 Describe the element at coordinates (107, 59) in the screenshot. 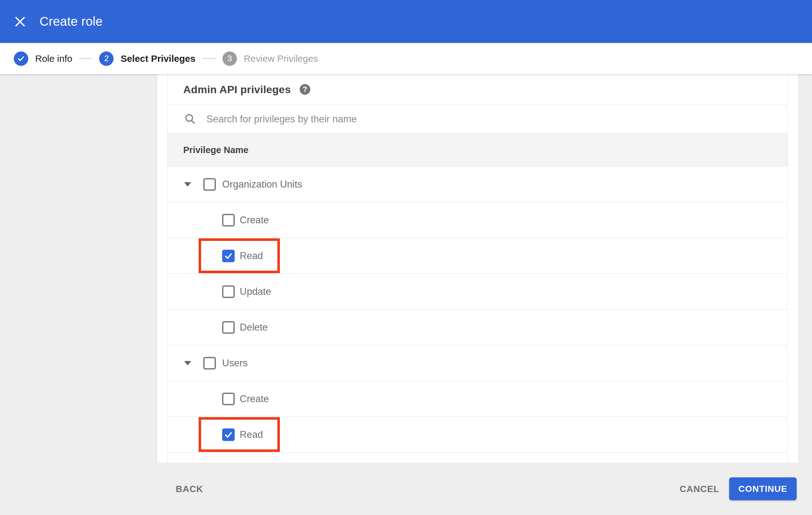

I see `step-number-badge: 2` at that location.